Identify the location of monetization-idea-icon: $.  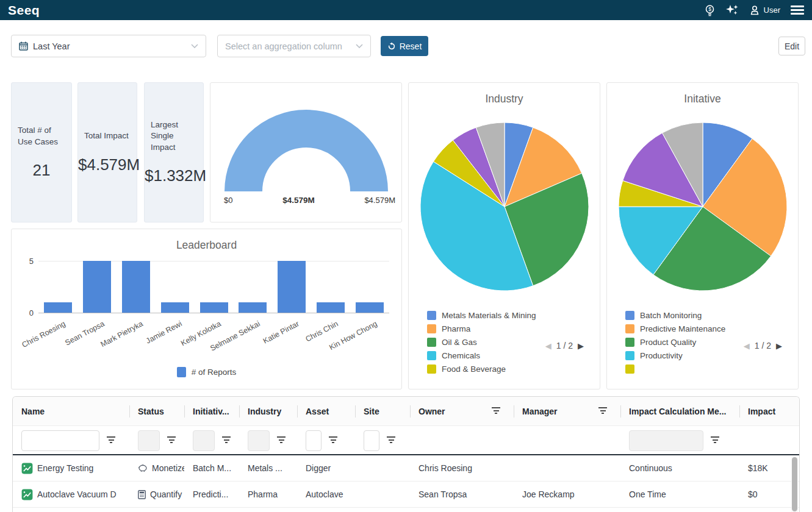
(710, 10).